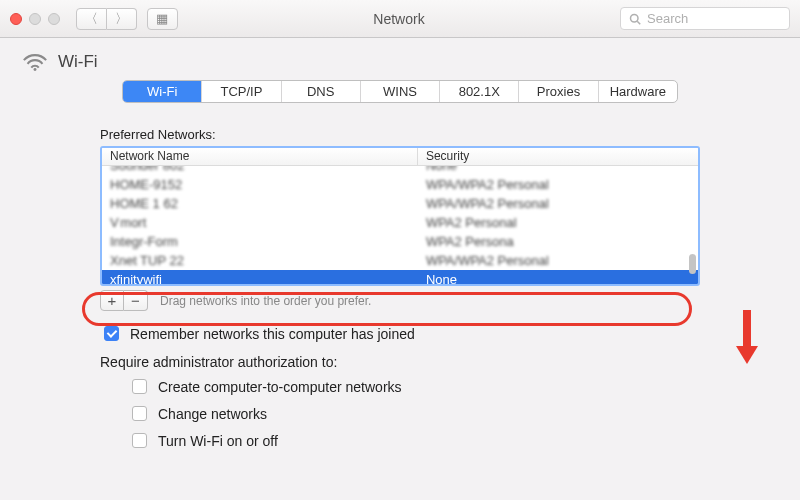  I want to click on column-network-name: Network Name, so click(260, 156).